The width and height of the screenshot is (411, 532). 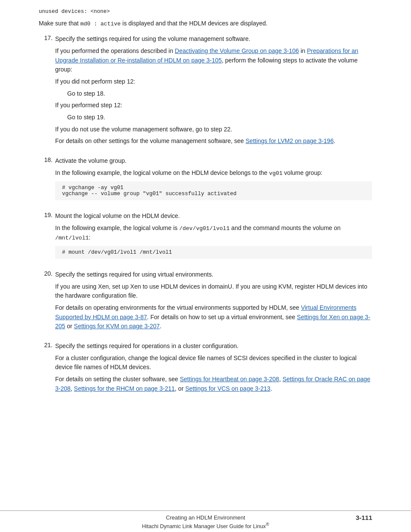 I want to click on intro-text-1: Make sure that, so click(x=59, y=23).